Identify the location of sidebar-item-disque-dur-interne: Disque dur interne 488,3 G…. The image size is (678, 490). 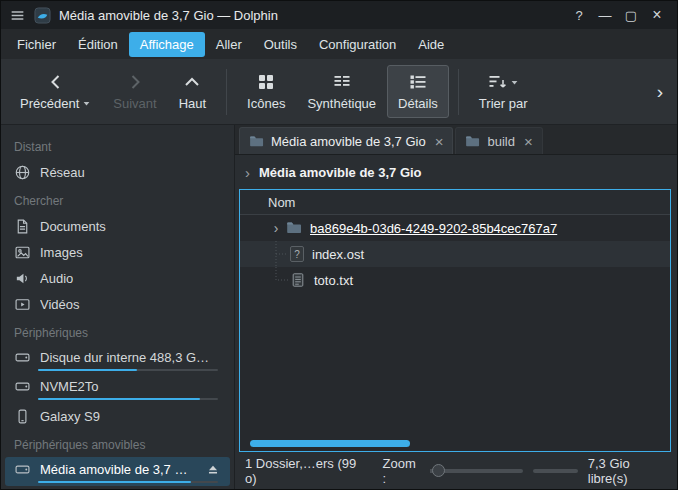
(118, 360).